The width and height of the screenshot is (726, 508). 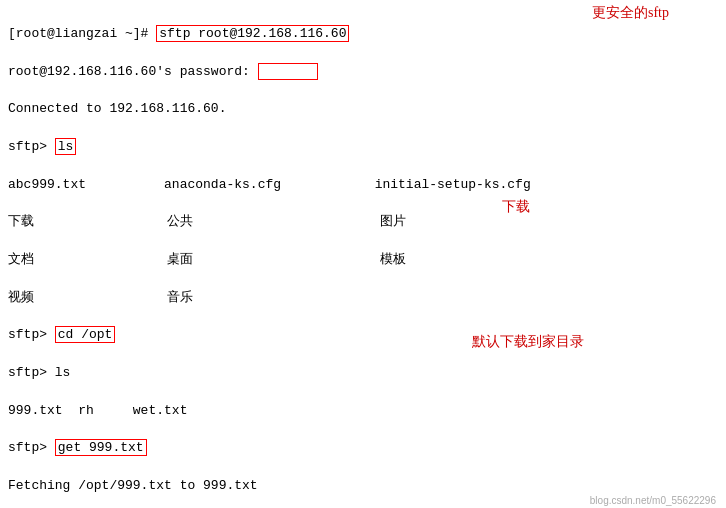 I want to click on line-9: sftp> cd /opt, so click(x=363, y=336).